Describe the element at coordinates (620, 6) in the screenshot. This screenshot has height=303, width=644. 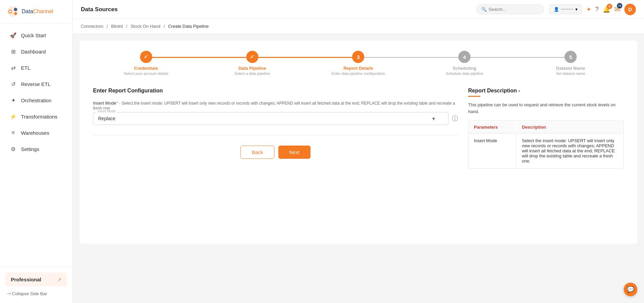
I see `messages-badge: 72` at that location.